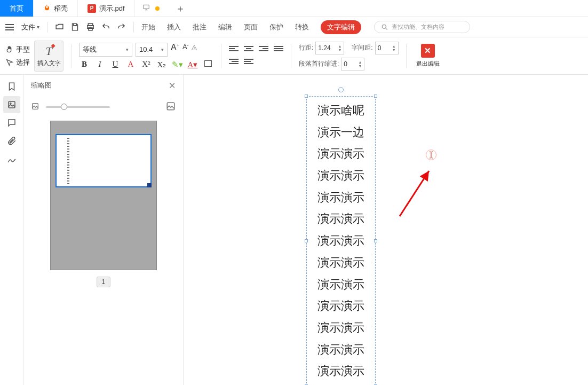 This screenshot has width=588, height=385. What do you see at coordinates (112, 9) in the screenshot?
I see `tab-document-label: 演示.pdf` at bounding box center [112, 9].